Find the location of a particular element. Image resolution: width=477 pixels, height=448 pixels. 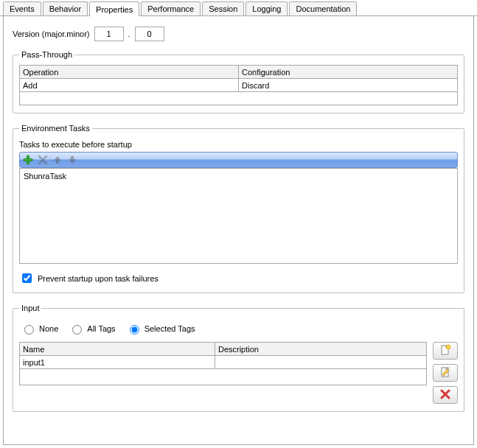

env-tasks-subtitle: Tasks to execute before startup is located at coordinates (239, 144).